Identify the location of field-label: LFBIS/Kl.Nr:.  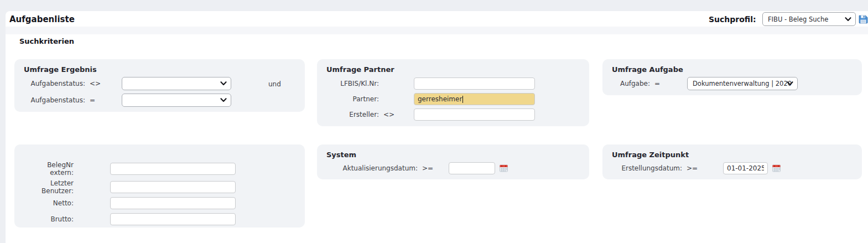
(353, 84).